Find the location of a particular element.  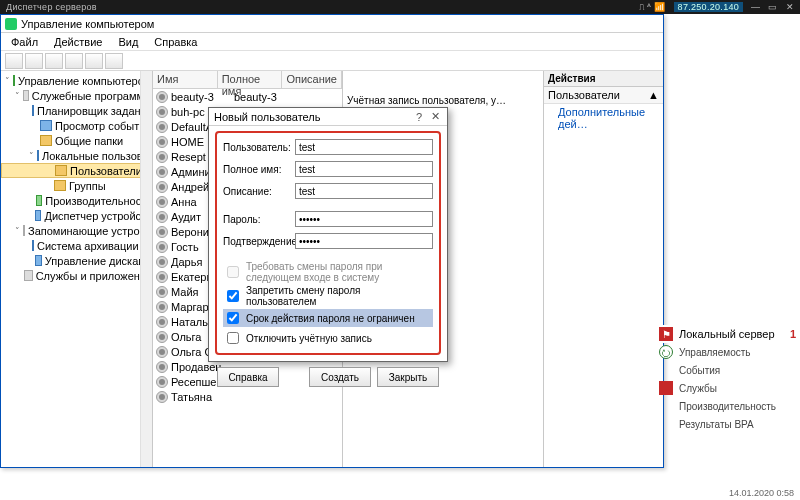

tree-root: ˅ Управление компьютером (л is located at coordinates (76, 80).